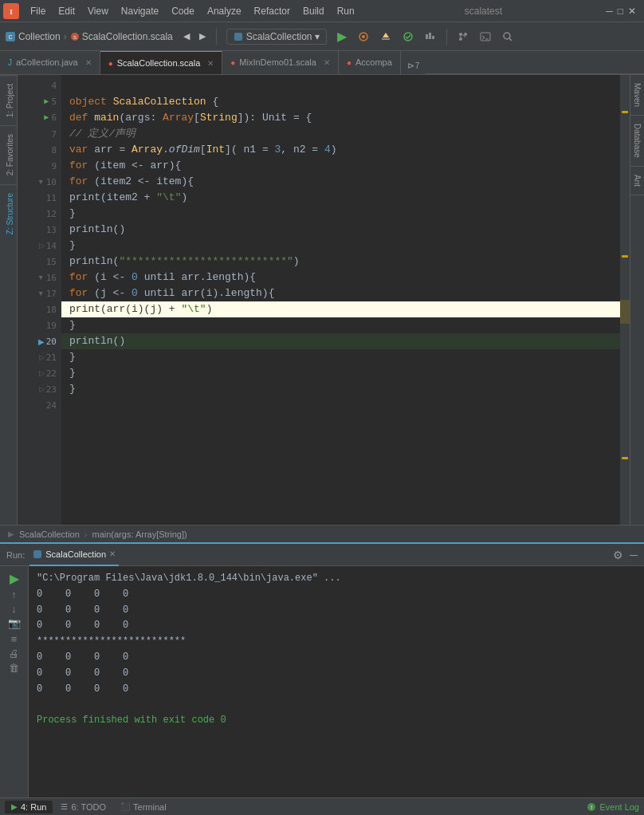  I want to click on event-log-button: ! Event Log, so click(612, 807).